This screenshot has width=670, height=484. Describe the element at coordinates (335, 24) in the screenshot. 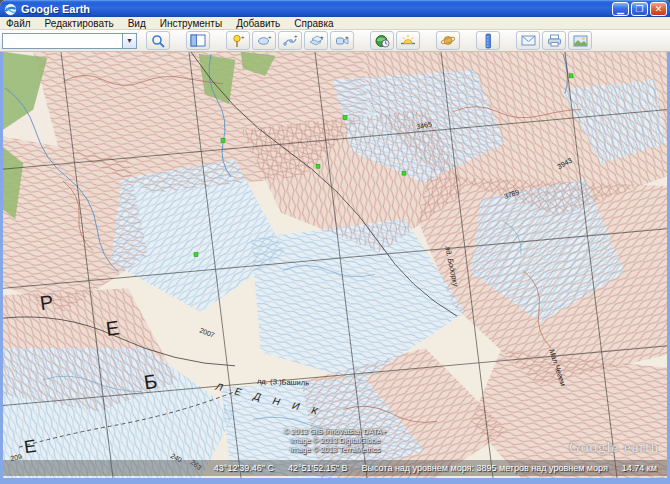

I see `menu-bar: Файл Редактировать Вид Инструменты Добав…` at that location.